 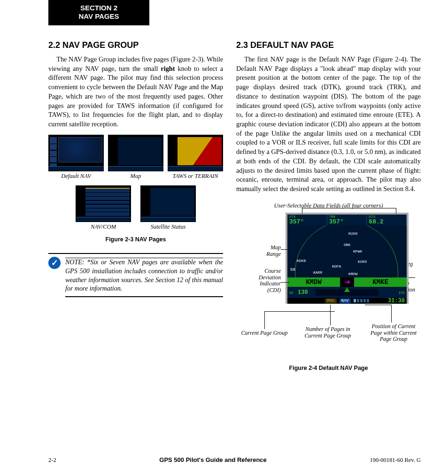 I want to click on wp-karr: KARR, so click(x=317, y=272).